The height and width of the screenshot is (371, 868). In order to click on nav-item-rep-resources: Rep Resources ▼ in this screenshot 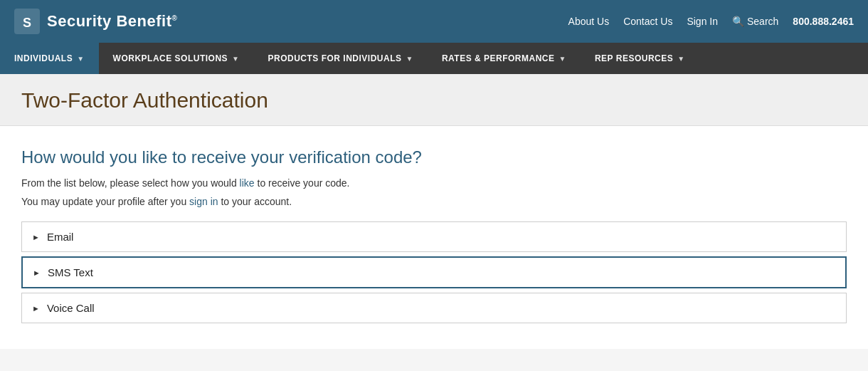, I will do `click(640, 58)`.